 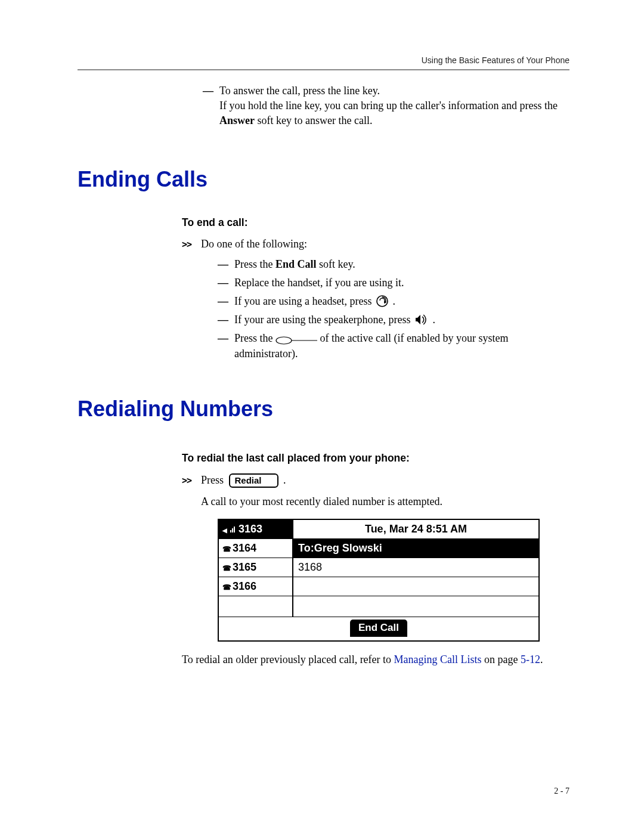 What do you see at coordinates (395, 265) in the screenshot?
I see `end-opt-1: Press the End Call soft key.` at bounding box center [395, 265].